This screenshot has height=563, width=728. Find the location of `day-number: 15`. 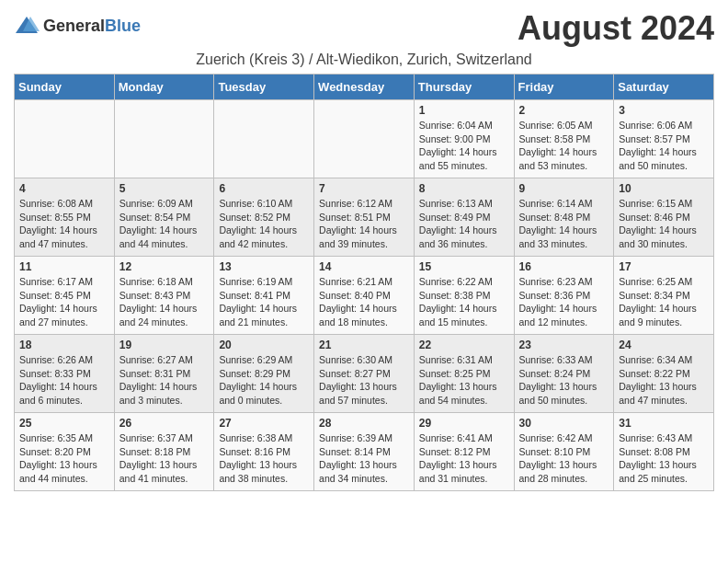

day-number: 15 is located at coordinates (464, 267).